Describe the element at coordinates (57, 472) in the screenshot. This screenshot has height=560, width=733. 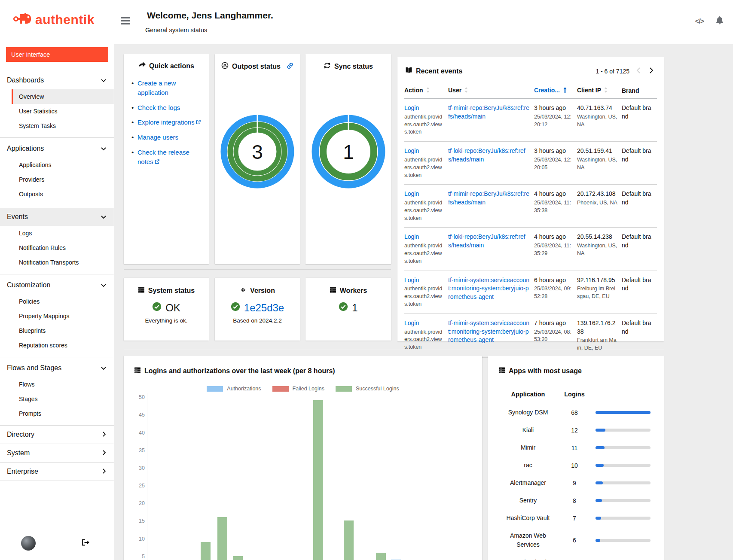
I see `sidebar-item-enterprise: Enterprise` at that location.